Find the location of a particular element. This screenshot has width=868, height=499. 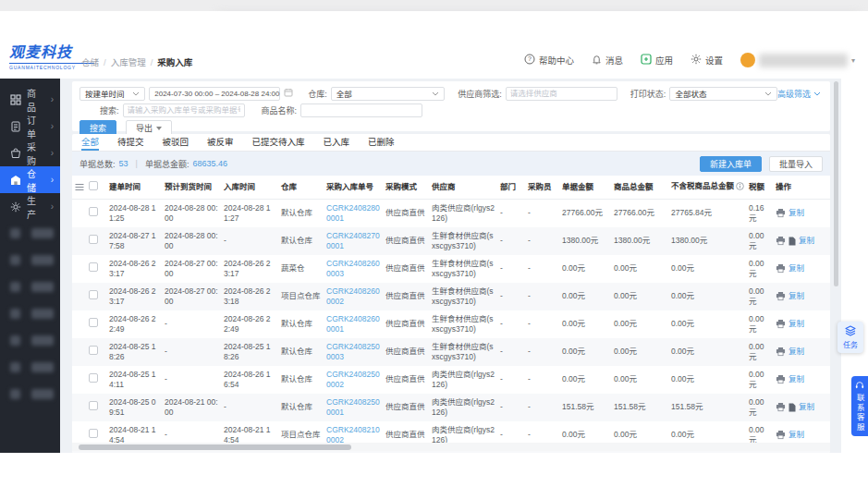

sidebar-item-采购: 采购› is located at coordinates (30, 153).